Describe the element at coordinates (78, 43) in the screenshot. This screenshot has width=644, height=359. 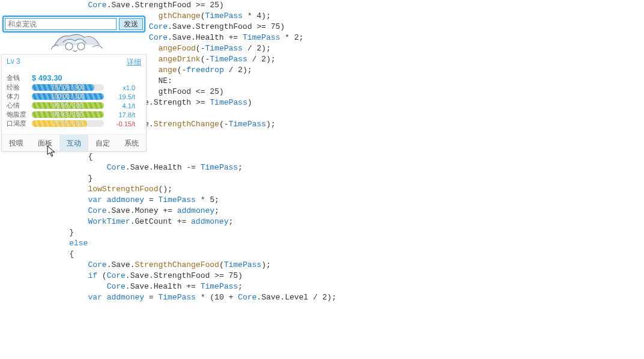
I see `pet-avatar` at that location.